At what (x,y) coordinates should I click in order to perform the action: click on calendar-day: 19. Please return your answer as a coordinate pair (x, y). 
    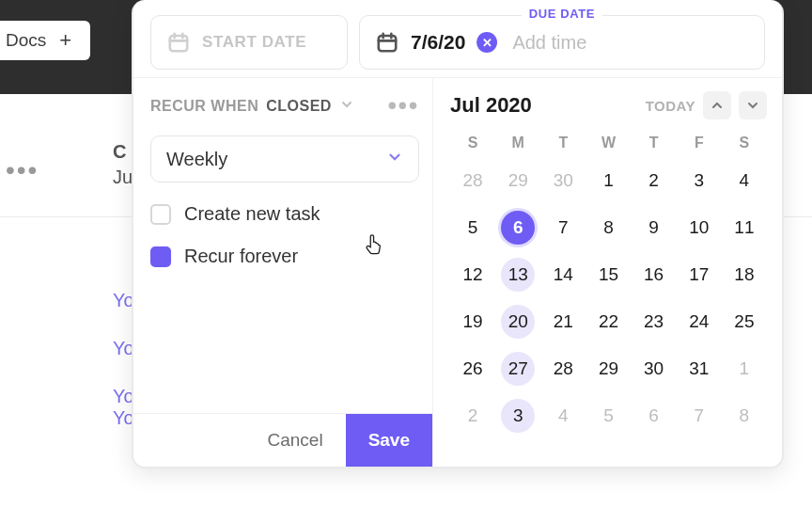
    Looking at the image, I should click on (473, 322).